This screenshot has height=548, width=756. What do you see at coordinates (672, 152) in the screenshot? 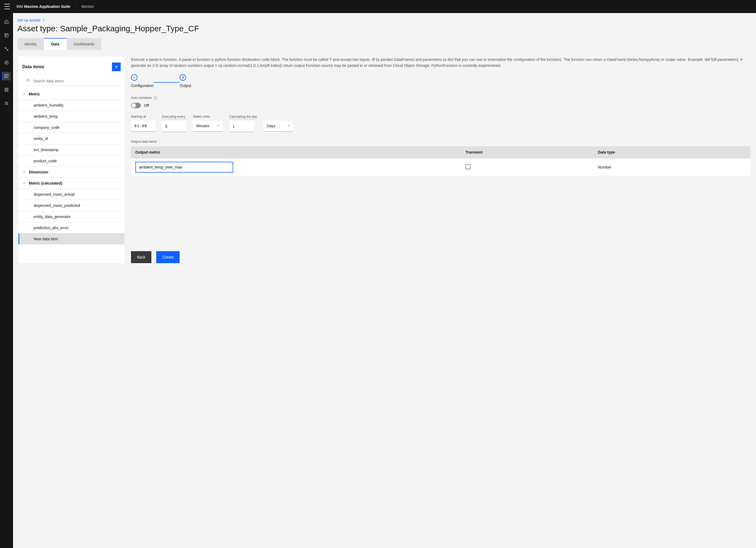
I see `col-data-type: Data type` at bounding box center [672, 152].